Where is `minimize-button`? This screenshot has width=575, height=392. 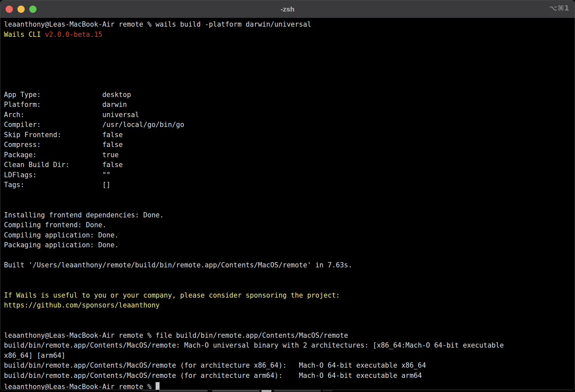
minimize-button is located at coordinates (21, 9).